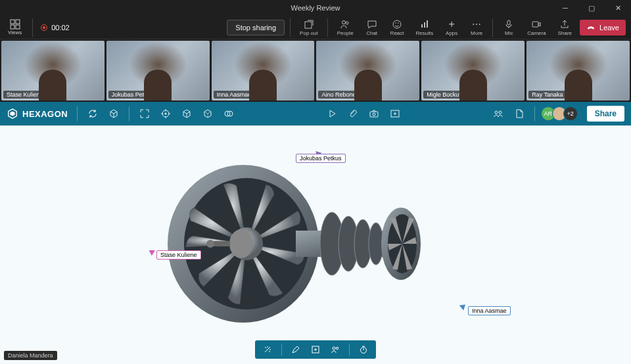 The image size is (631, 364). Describe the element at coordinates (372, 28) in the screenshot. I see `chat-button: Chat` at that location.